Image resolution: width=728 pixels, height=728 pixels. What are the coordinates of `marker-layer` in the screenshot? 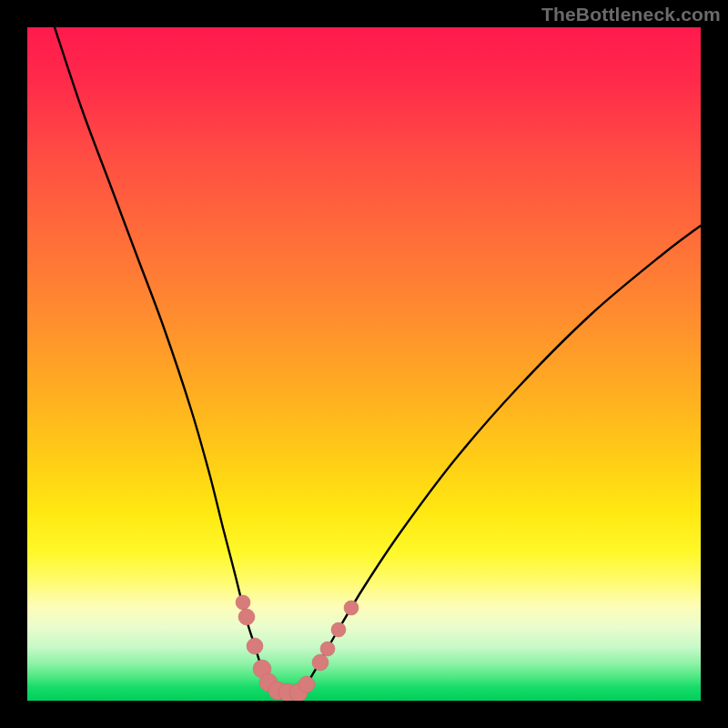 It's located at (297, 648).